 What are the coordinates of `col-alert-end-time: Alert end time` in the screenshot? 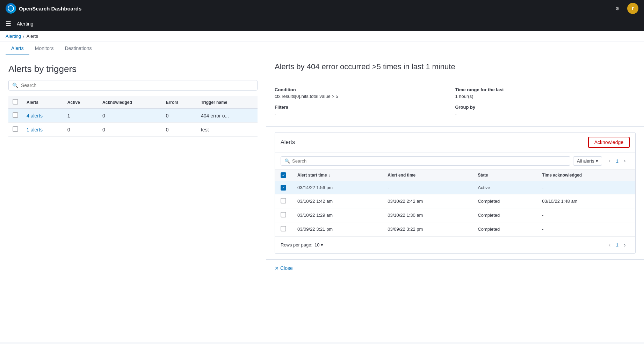 It's located at (427, 175).